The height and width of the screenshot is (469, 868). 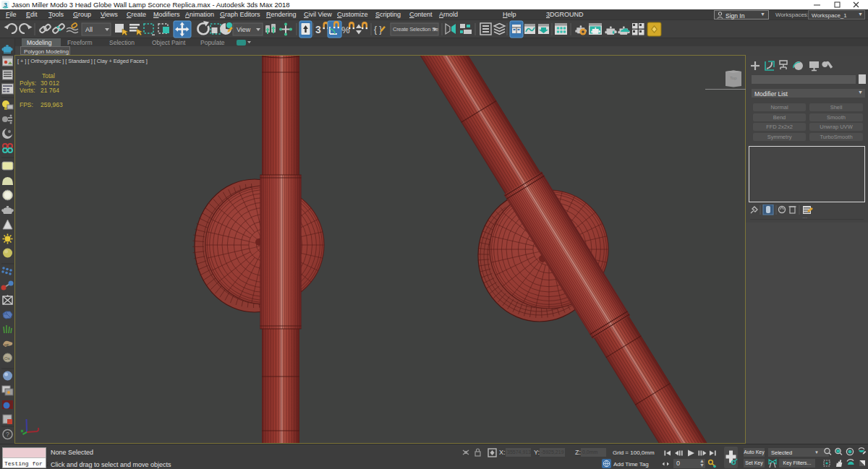 What do you see at coordinates (318, 30) in the screenshot?
I see `svg-text: 3` at bounding box center [318, 30].